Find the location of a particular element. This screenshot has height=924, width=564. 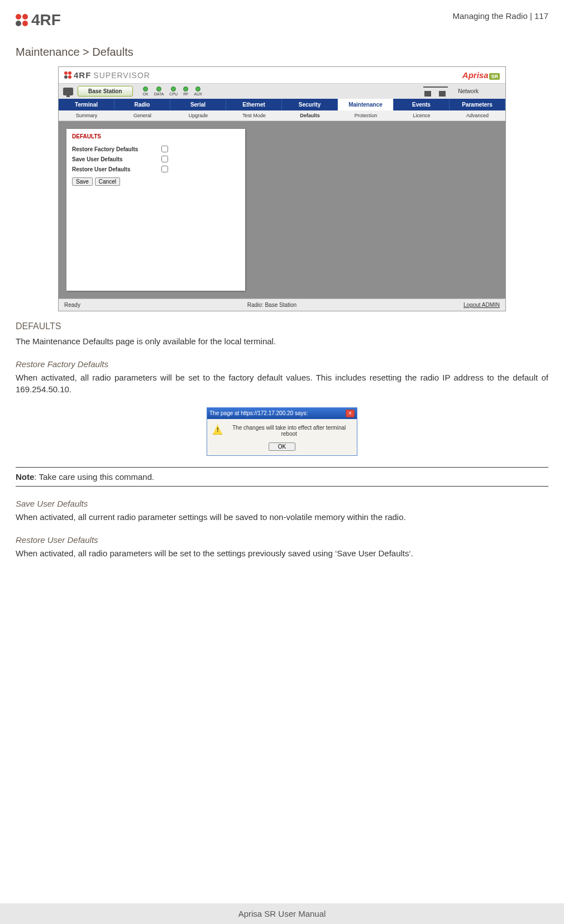

note-text: : Take care using this command. is located at coordinates (94, 477).